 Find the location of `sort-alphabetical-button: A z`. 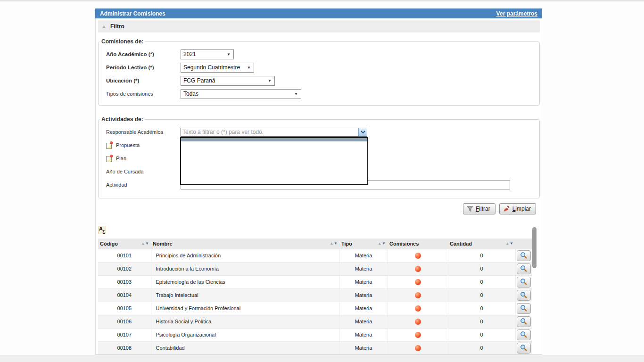

sort-alphabetical-button: A z is located at coordinates (102, 230).